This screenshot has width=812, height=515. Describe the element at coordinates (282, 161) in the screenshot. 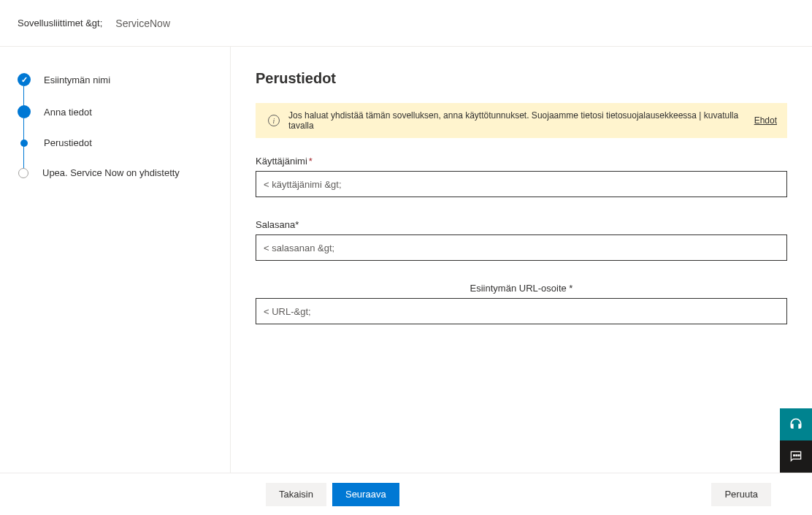

I see `label-text: Käyttäjänimi` at that location.